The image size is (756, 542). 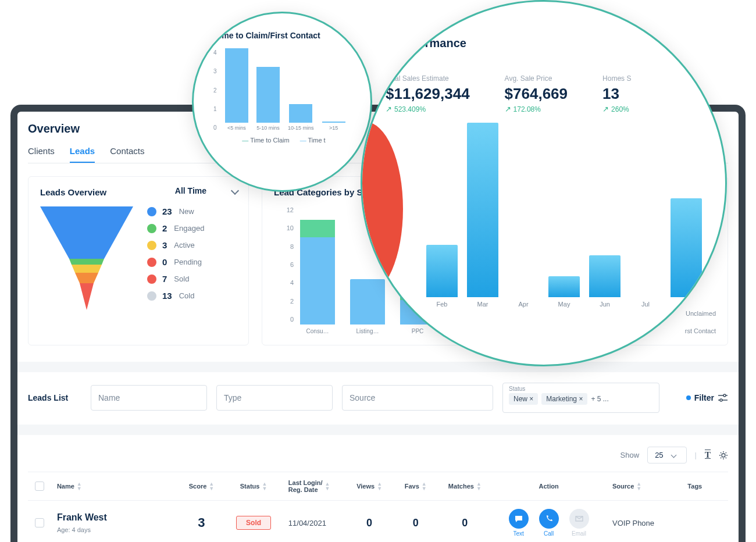 I want to click on lead-score: 3, so click(x=201, y=523).